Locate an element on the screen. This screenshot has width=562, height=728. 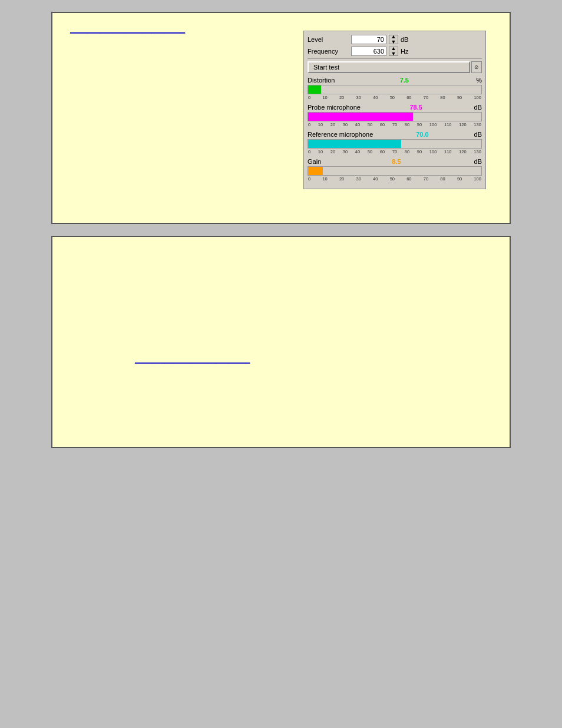
level-unit: dB is located at coordinates (406, 39).